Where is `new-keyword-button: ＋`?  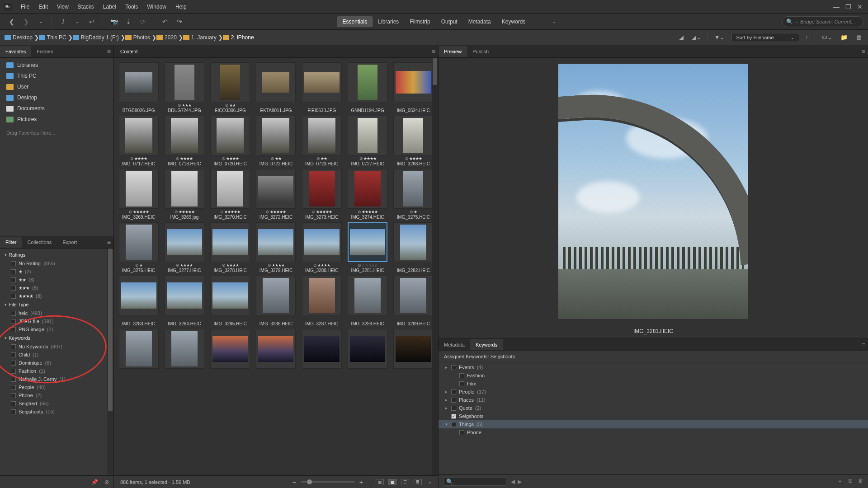
new-keyword-button: ＋ is located at coordinates (840, 482).